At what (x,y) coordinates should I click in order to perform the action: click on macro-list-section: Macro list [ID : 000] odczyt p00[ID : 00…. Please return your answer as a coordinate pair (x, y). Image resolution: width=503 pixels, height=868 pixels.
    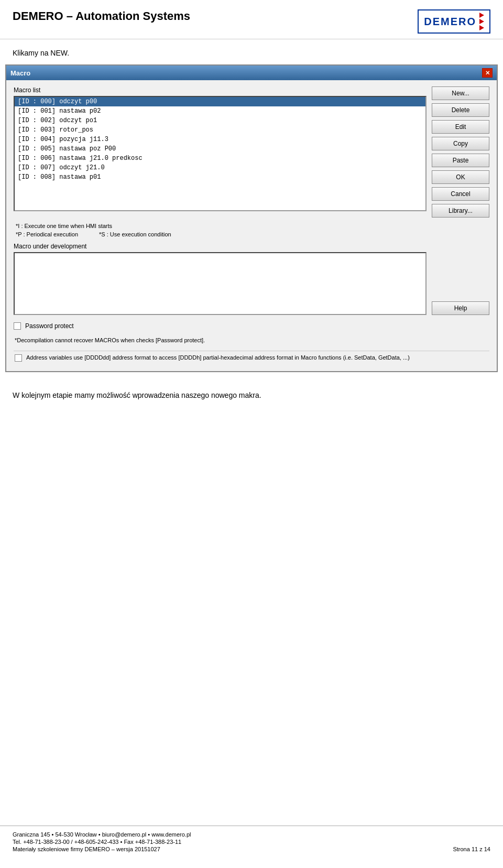
    Looking at the image, I should click on (252, 152).